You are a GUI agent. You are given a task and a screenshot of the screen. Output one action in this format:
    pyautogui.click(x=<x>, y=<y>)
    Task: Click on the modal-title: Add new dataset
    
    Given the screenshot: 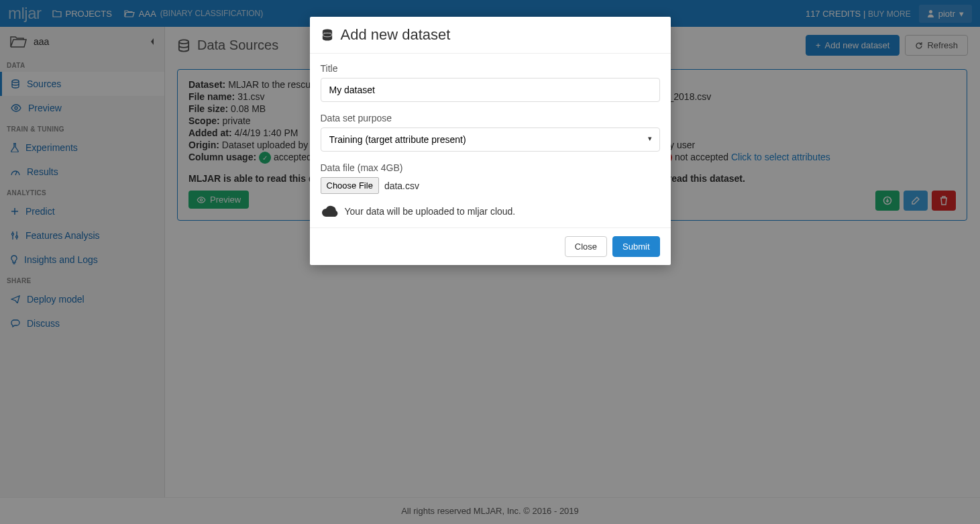 What is the action you would take?
    pyautogui.click(x=490, y=35)
    